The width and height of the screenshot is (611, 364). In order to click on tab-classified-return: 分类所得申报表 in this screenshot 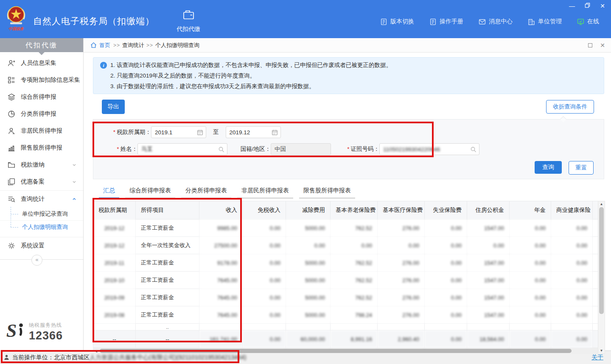, I will do `click(206, 192)`.